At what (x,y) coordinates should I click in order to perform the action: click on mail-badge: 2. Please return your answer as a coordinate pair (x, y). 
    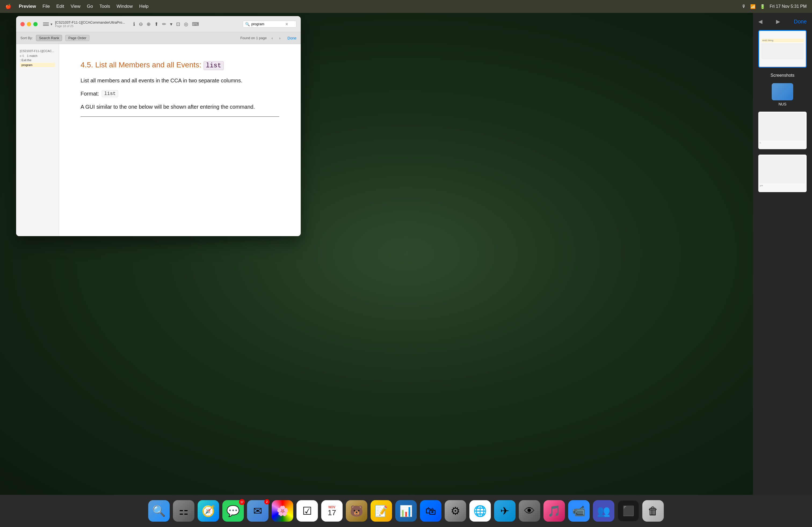
    Looking at the image, I should click on (267, 502).